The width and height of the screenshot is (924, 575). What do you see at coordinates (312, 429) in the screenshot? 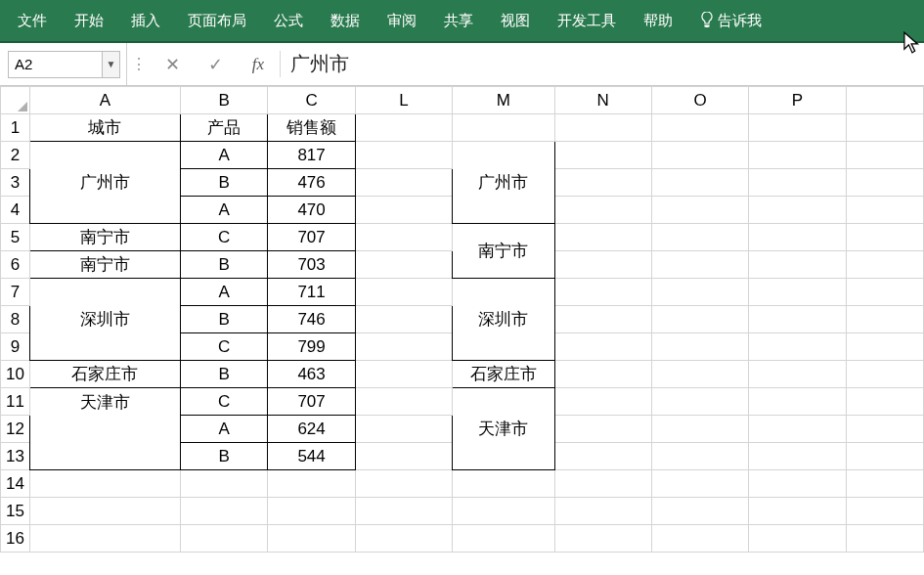
I see `sales-cell: 624` at bounding box center [312, 429].